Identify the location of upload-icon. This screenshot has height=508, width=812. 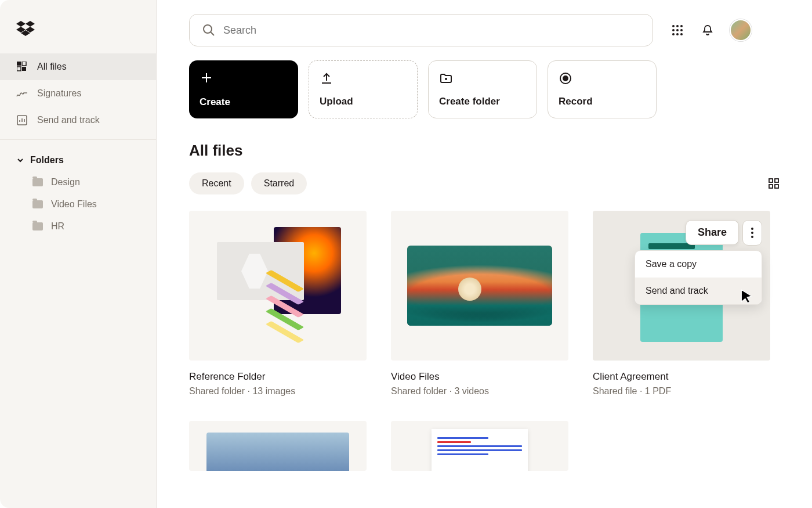
(327, 78).